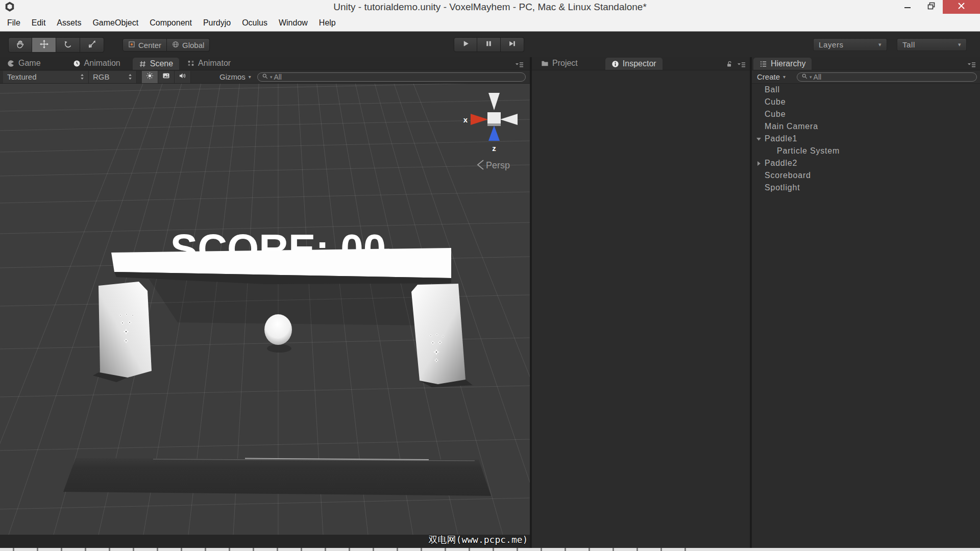 Image resolution: width=980 pixels, height=551 pixels. Describe the element at coordinates (758, 163) in the screenshot. I see `foldout-closed-icon` at that location.